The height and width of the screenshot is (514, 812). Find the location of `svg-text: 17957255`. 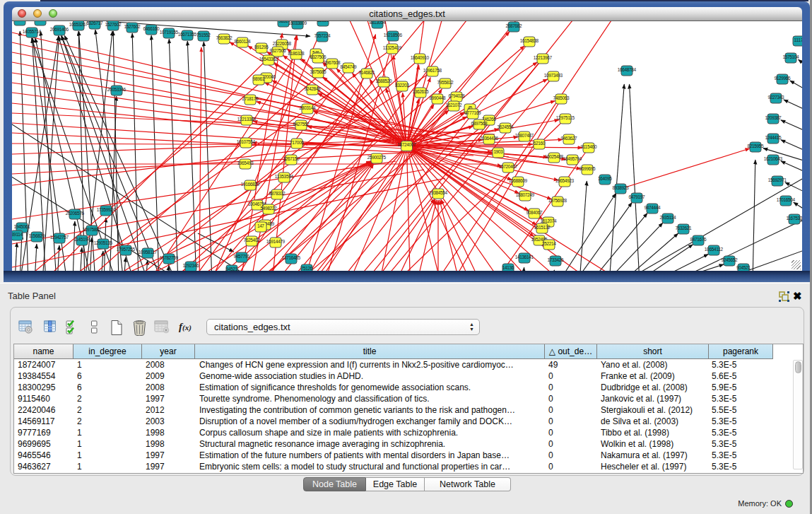

svg-text: 17957255 is located at coordinates (126, 249).